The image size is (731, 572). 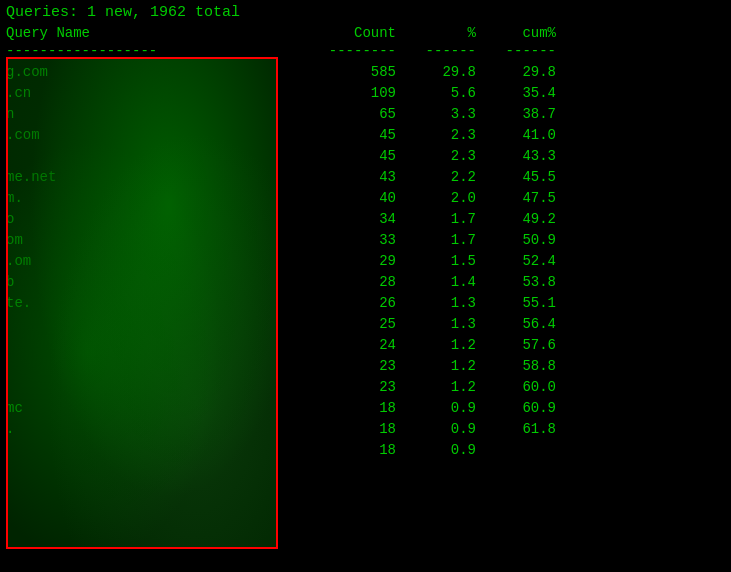 What do you see at coordinates (436, 33) in the screenshot?
I see `col-header-pct: %` at bounding box center [436, 33].